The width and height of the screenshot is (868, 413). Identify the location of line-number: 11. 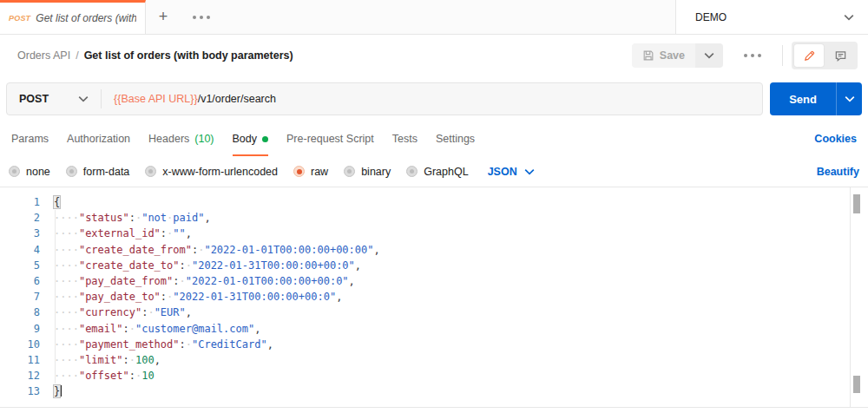
(20, 360).